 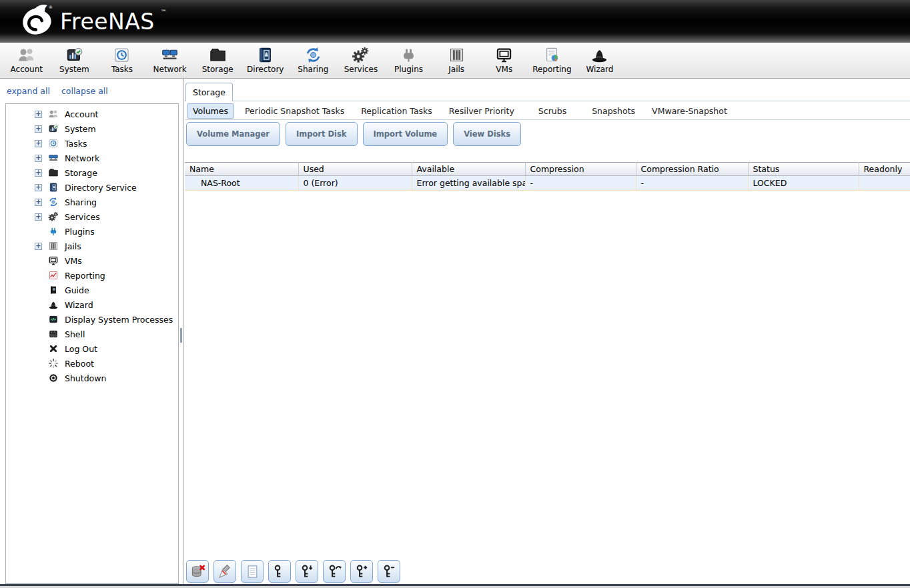 I want to click on sidebar-item-network: Network, so click(x=105, y=158).